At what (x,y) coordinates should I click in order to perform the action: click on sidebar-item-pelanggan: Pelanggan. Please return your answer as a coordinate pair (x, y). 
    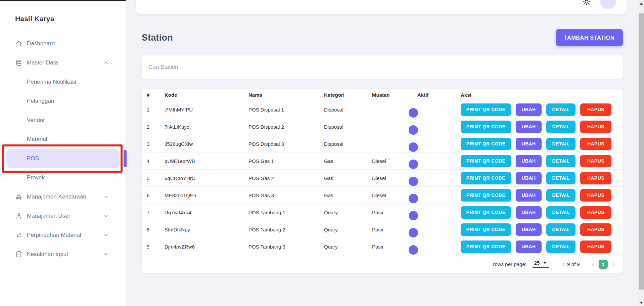
    Looking at the image, I should click on (63, 101).